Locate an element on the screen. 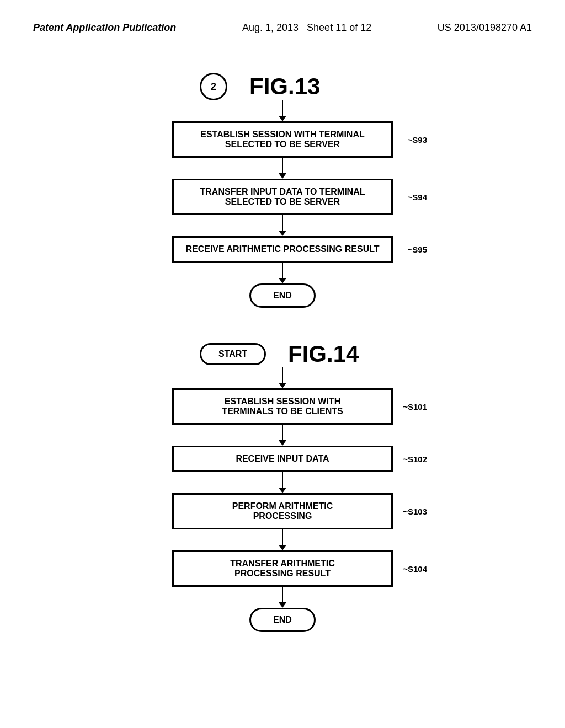  end-label-fig13: END is located at coordinates (282, 296).